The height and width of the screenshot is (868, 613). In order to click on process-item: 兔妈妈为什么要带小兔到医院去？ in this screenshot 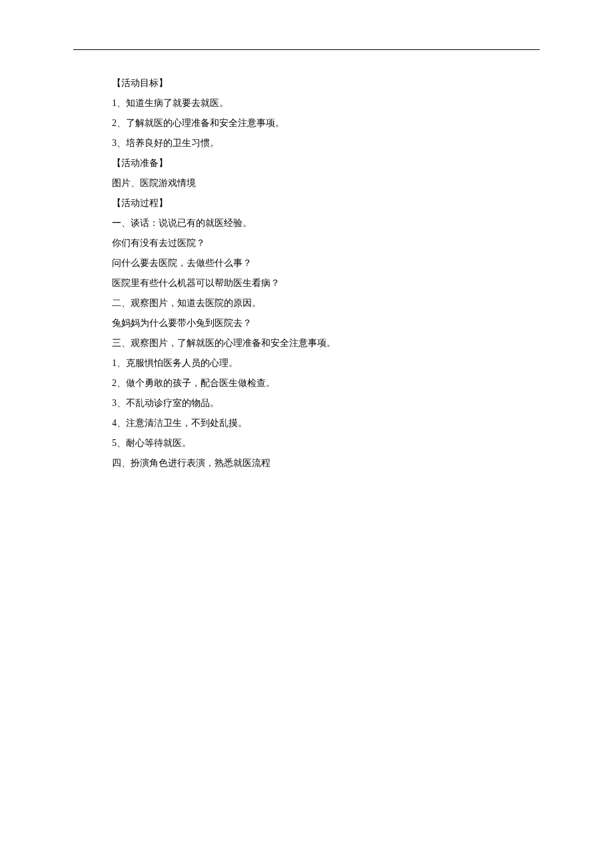, I will do `click(326, 323)`.